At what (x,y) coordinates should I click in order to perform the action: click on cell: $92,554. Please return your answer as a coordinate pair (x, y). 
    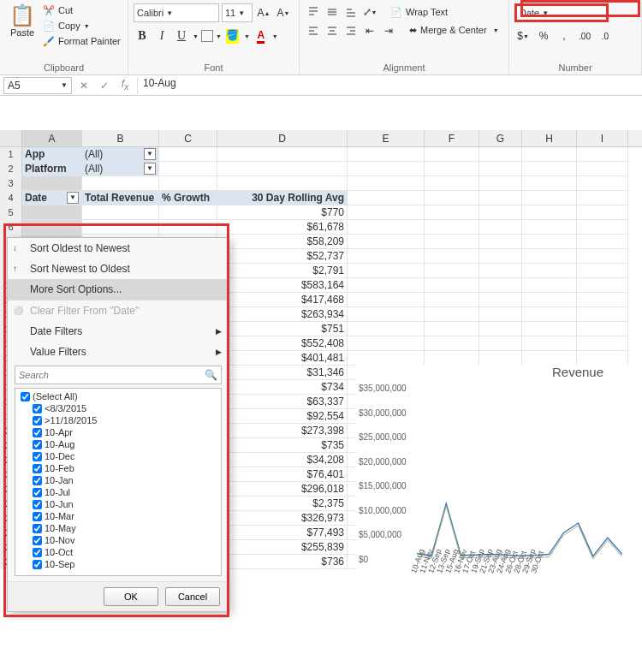
    Looking at the image, I should click on (282, 416).